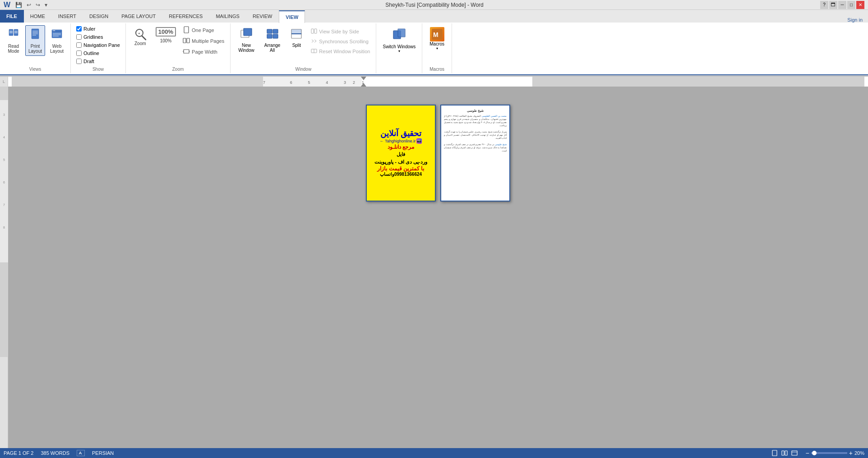  What do you see at coordinates (437, 49) in the screenshot?
I see `macros-arrow: ▾` at bounding box center [437, 49].